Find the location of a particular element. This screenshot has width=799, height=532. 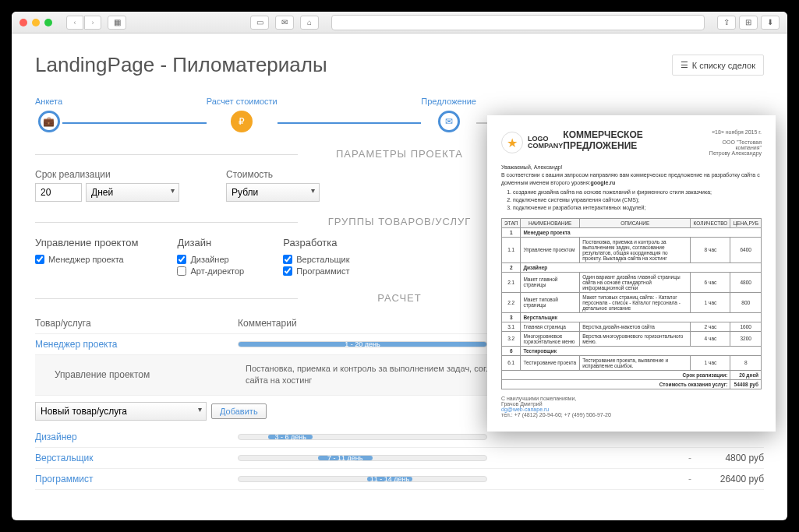

tabs-icon: ⊞ is located at coordinates (748, 23).